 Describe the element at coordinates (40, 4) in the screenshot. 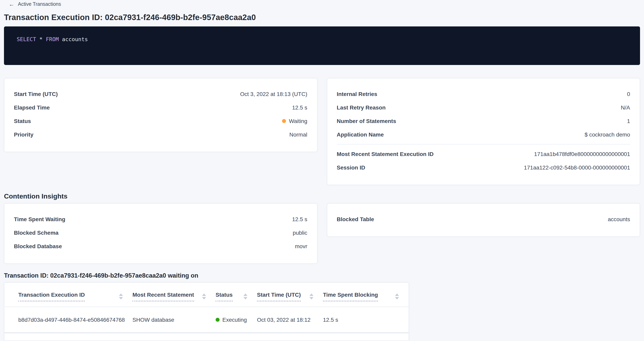

I see `breadcrumb-label: Active Transactions` at that location.